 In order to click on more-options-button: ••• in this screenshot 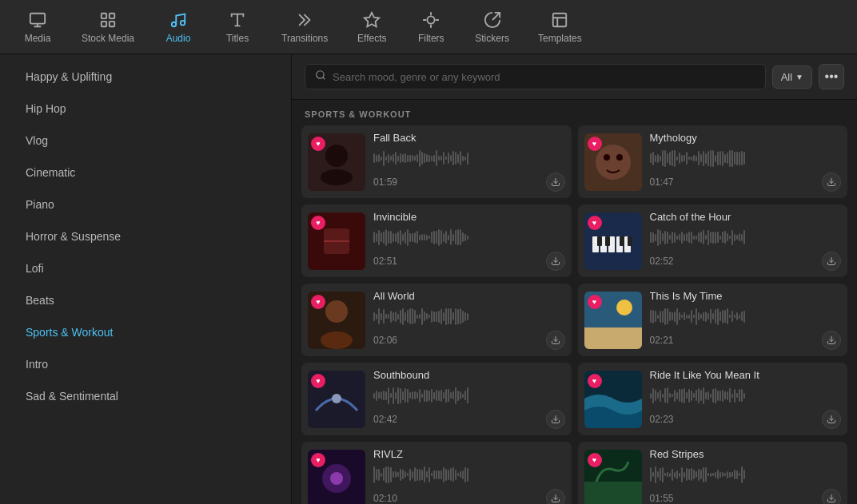, I will do `click(831, 77)`.